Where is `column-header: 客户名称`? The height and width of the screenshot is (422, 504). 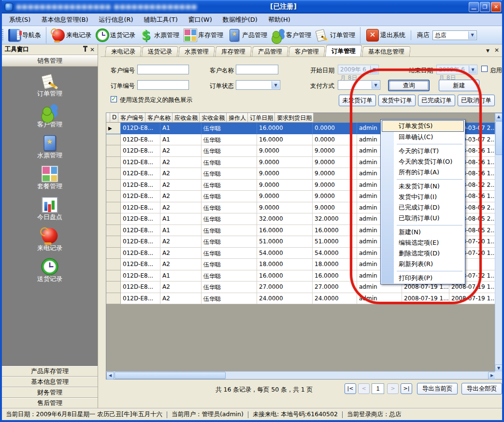
column-header: 客户名称 is located at coordinates (159, 118).